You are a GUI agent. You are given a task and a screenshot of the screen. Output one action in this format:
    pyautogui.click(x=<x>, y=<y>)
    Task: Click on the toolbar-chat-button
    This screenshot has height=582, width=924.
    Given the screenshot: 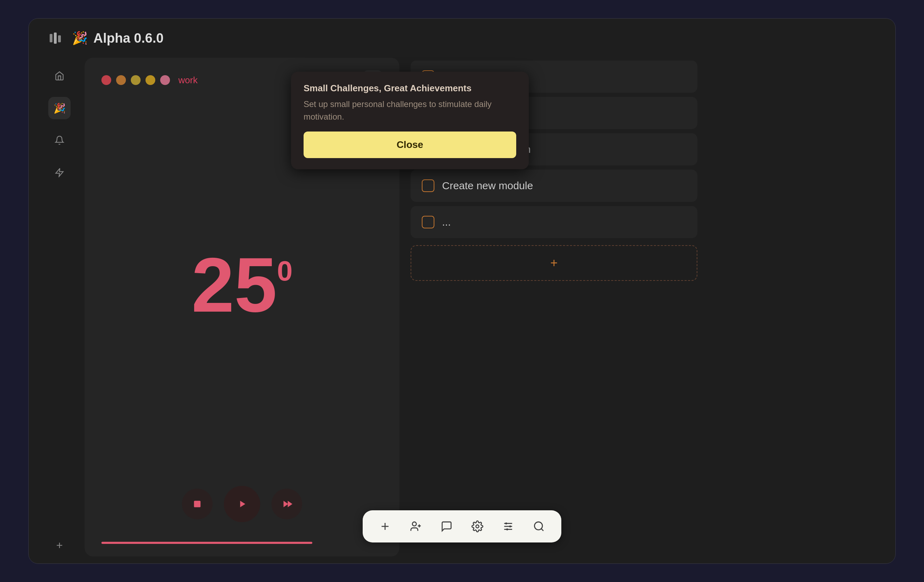 What is the action you would take?
    pyautogui.click(x=447, y=526)
    